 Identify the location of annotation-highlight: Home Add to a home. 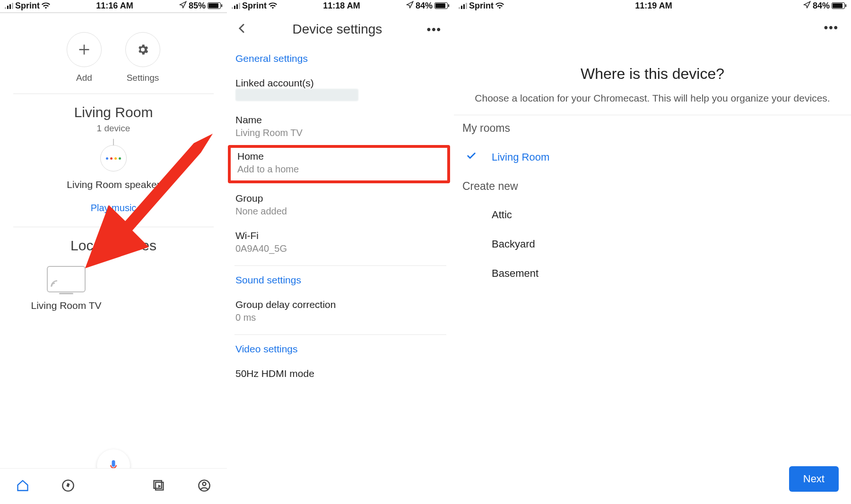
(339, 164).